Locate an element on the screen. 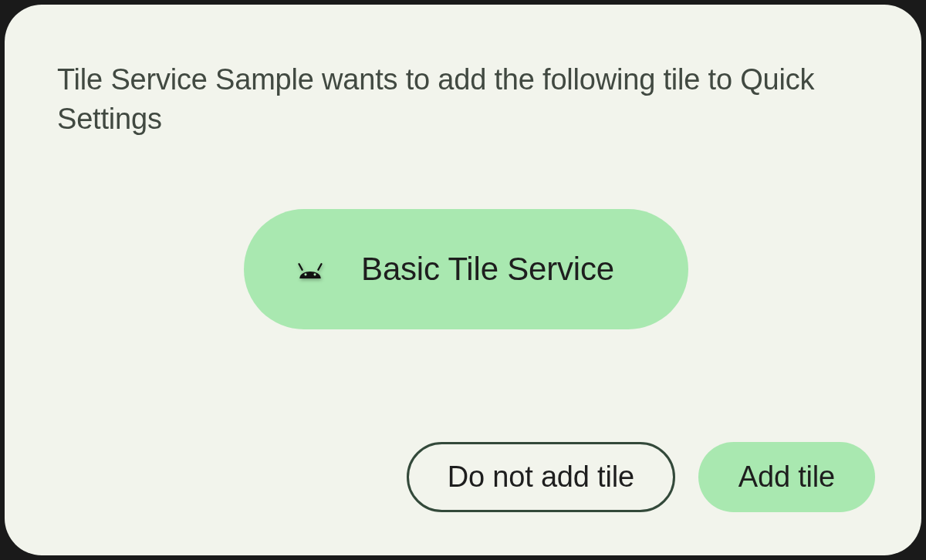  dialog-actions: Do not add tile Add tile is located at coordinates (466, 477).